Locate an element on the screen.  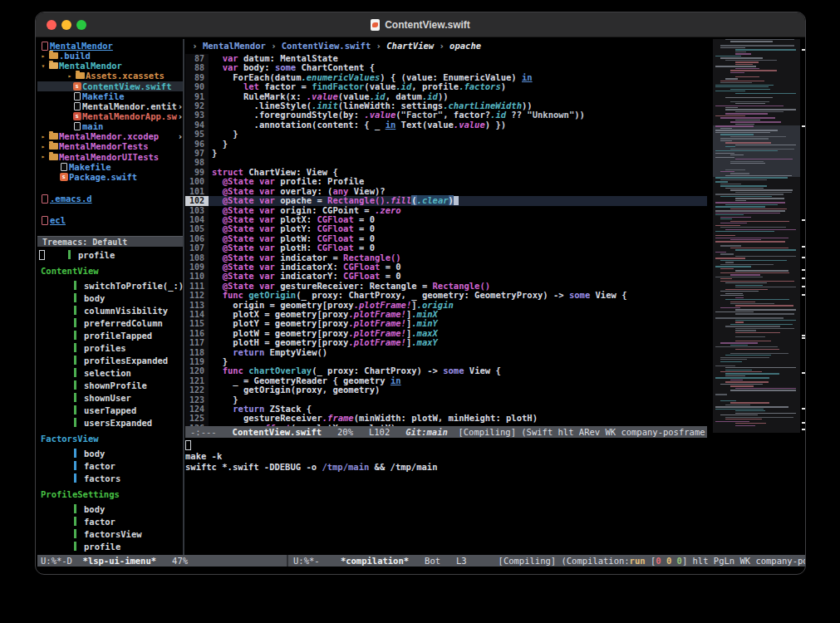
minimap-code-texture is located at coordinates (756, 233).